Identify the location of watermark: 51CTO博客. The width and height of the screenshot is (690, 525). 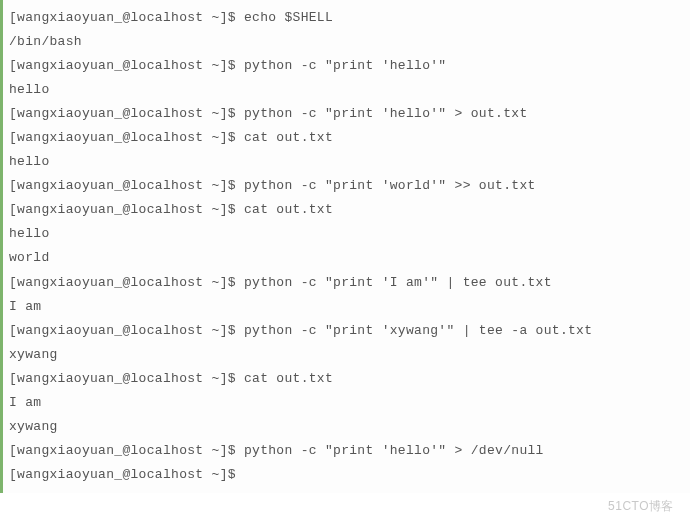
(641, 506).